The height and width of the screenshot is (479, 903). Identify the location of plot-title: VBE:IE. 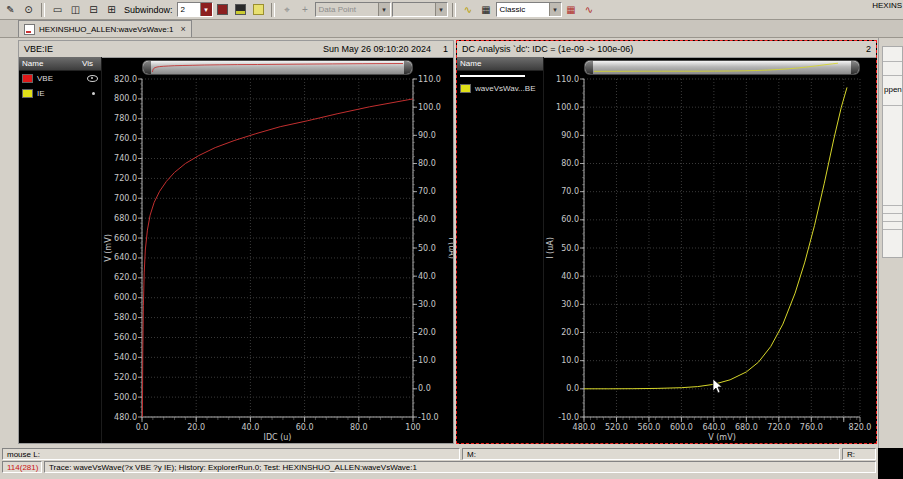
(38, 49).